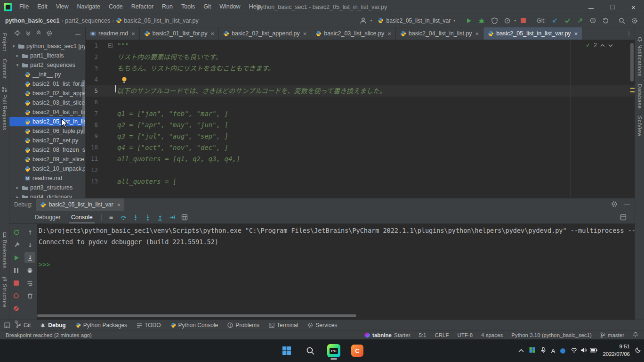 The height and width of the screenshot is (362, 644). Describe the element at coordinates (629, 33) in the screenshot. I see `tab-options-icon` at that location.